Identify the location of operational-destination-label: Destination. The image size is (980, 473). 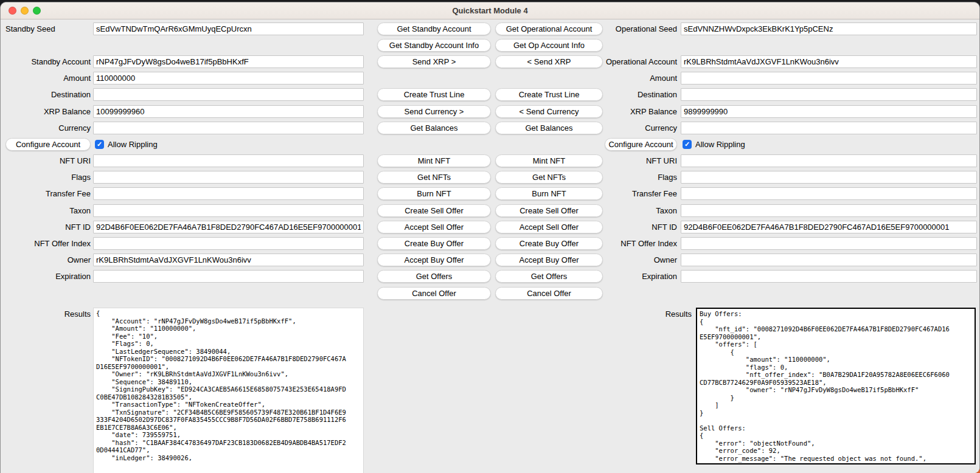
(632, 95).